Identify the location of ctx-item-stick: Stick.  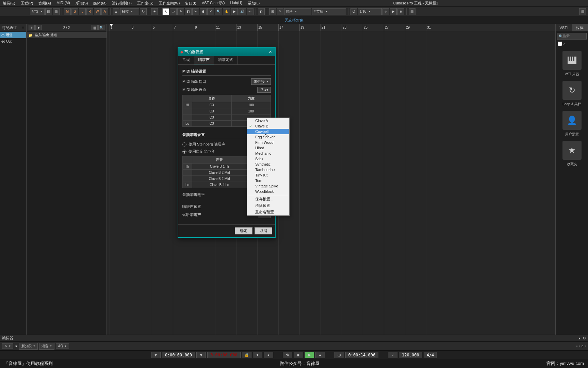
(268, 159).